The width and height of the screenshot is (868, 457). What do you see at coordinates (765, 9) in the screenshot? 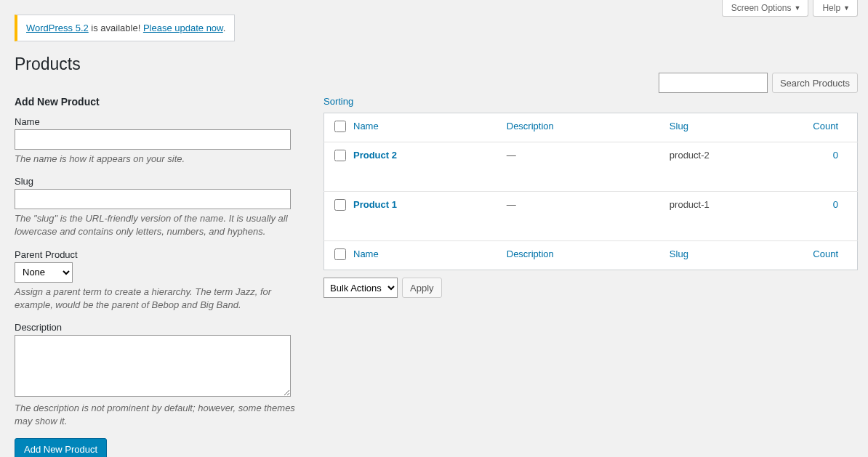
I see `screen-options-tab: Screen Options ▼` at bounding box center [765, 9].